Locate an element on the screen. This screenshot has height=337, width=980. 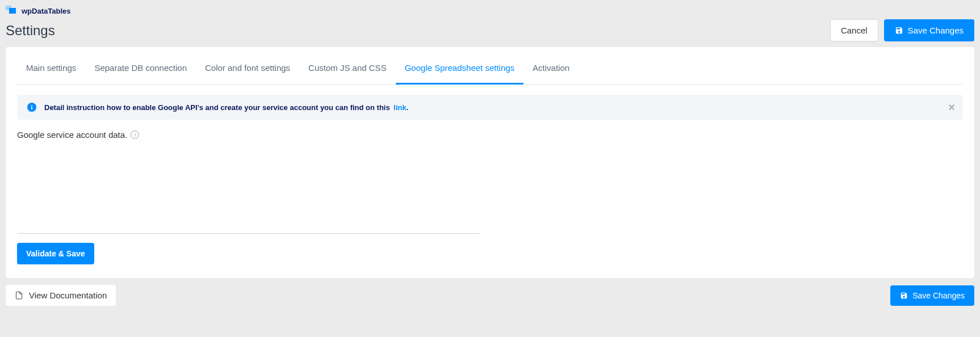
validate-save-button: Validate & Save is located at coordinates (56, 254).